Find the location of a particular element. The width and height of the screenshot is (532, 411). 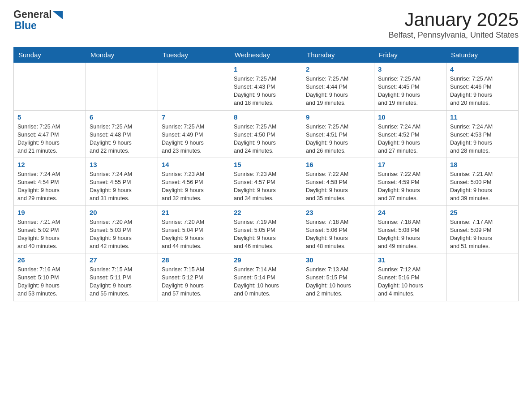

day-number: 16 is located at coordinates (338, 165).